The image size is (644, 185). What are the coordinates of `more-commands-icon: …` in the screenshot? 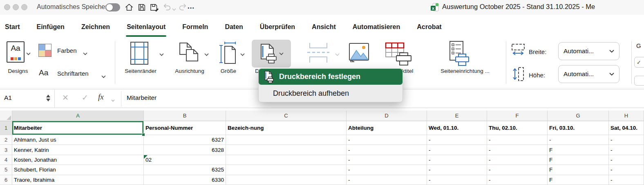 It's located at (191, 7).